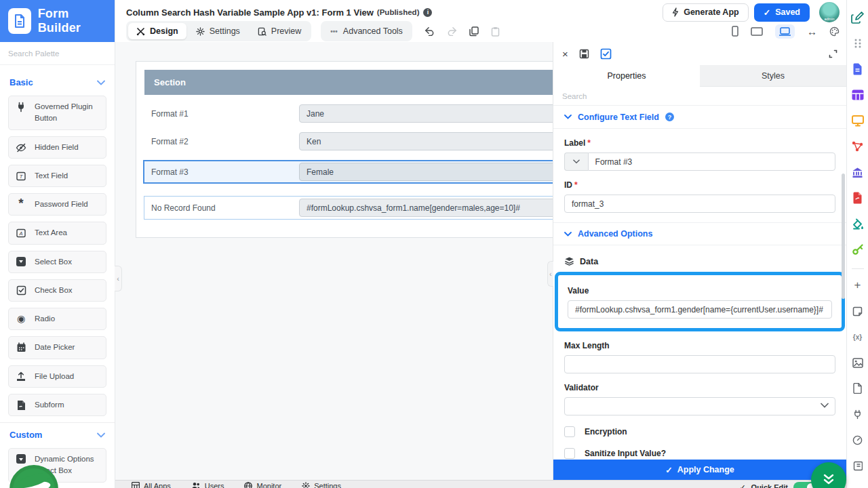 The image size is (868, 488). Describe the element at coordinates (700, 432) in the screenshot. I see `encryption-checkbox-row: Encryption` at that location.